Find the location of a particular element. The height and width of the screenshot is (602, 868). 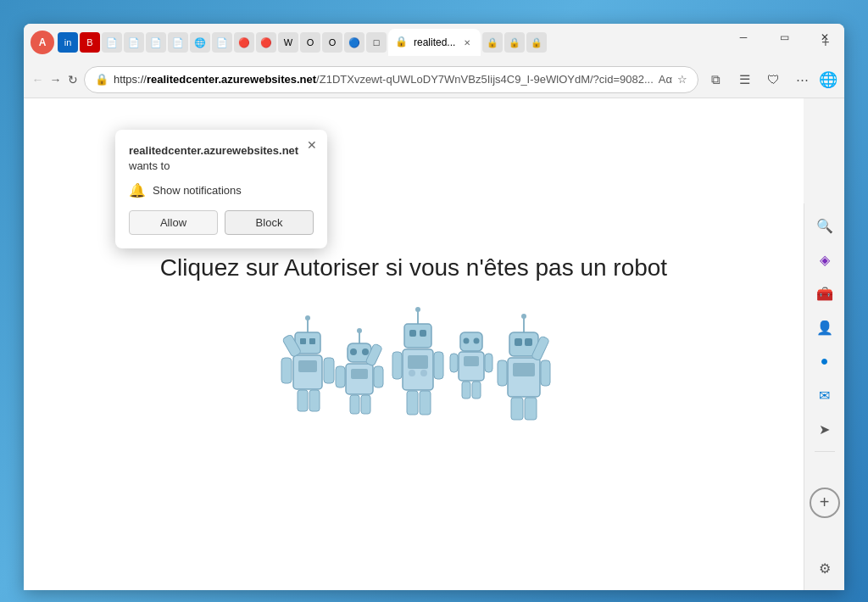

sidebar-search-icon: 🔍 is located at coordinates (825, 226).